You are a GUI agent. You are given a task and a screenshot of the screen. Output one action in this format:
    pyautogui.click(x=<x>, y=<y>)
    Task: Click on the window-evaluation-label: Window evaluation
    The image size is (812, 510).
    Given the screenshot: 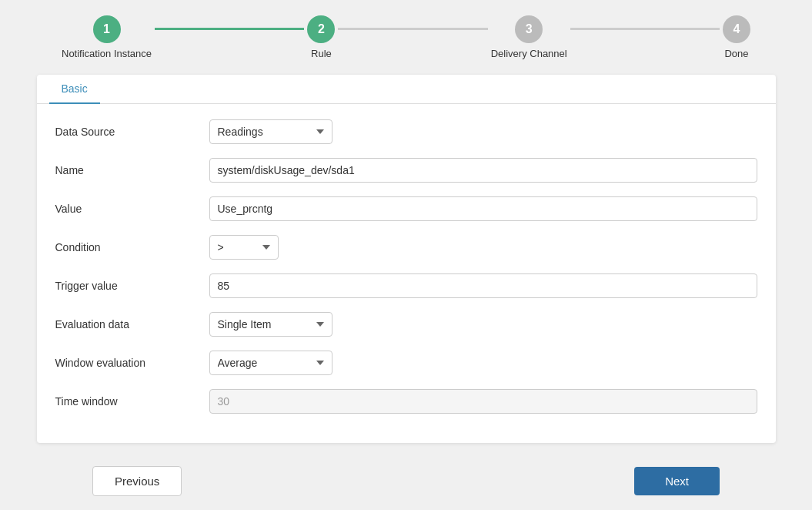 What is the action you would take?
    pyautogui.click(x=132, y=363)
    